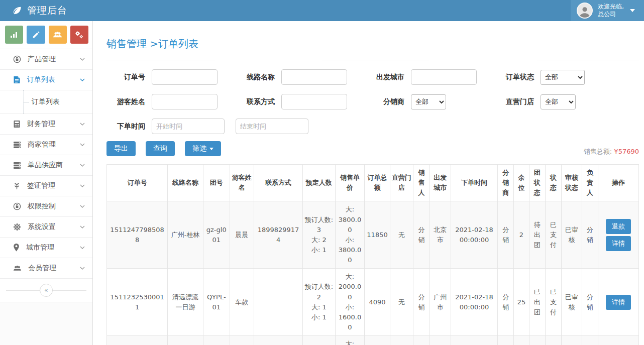 The width and height of the screenshot is (644, 345). I want to click on store-label: 直营门店, so click(518, 102).